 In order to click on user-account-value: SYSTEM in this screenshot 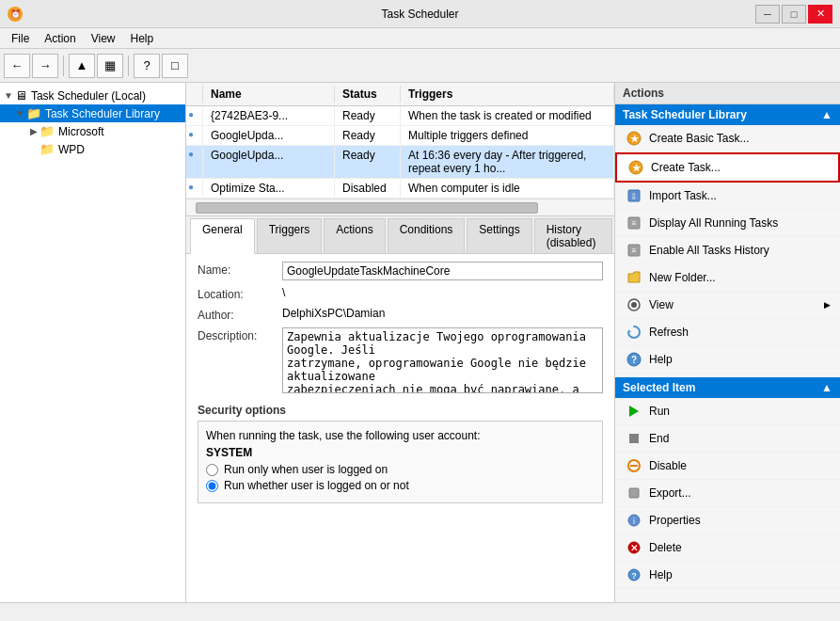, I will do `click(401, 453)`.